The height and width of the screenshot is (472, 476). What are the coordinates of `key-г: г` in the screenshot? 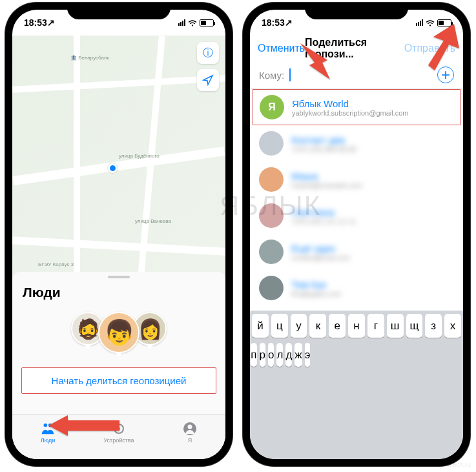 It's located at (376, 325).